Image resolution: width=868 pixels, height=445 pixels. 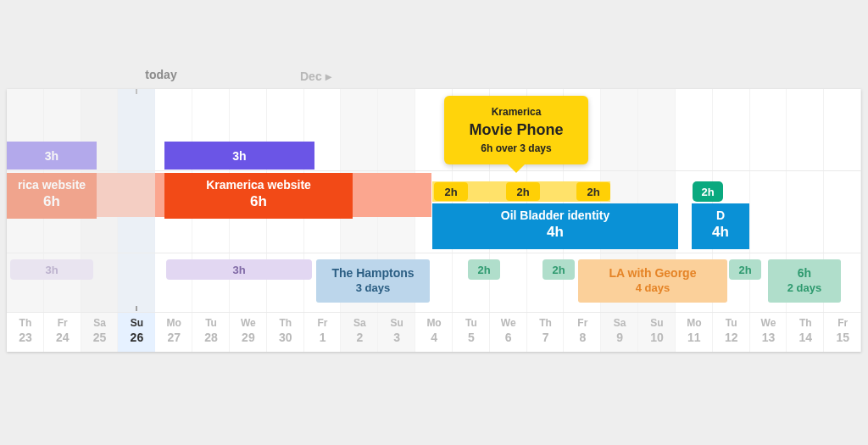 I want to click on trip-bar: LA with George 4 days, so click(x=653, y=281).